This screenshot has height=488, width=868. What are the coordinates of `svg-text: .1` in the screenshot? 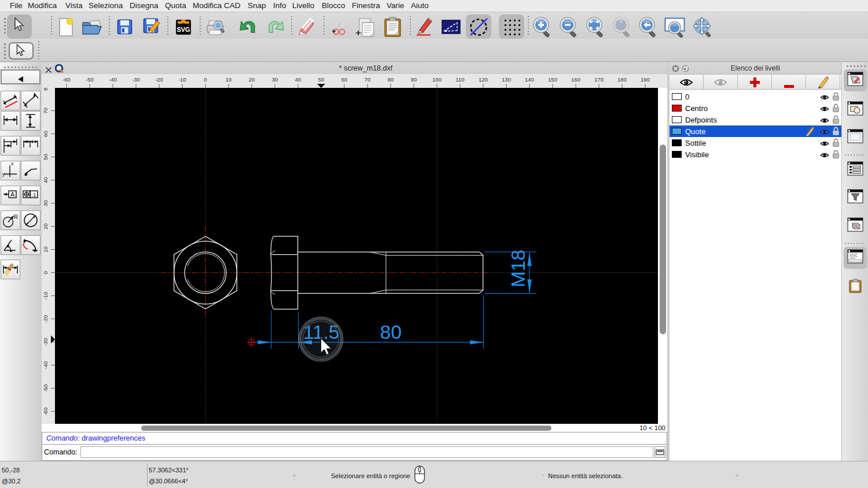 It's located at (34, 195).